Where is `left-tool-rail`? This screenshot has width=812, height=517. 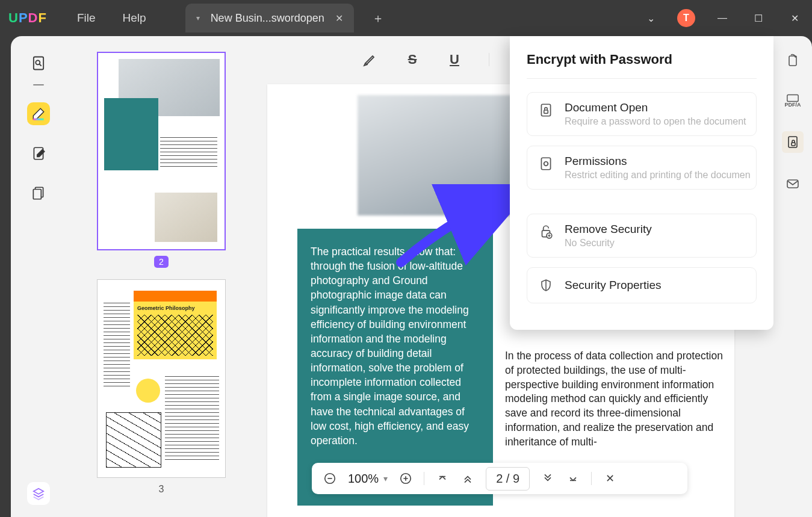 left-tool-rail is located at coordinates (39, 277).